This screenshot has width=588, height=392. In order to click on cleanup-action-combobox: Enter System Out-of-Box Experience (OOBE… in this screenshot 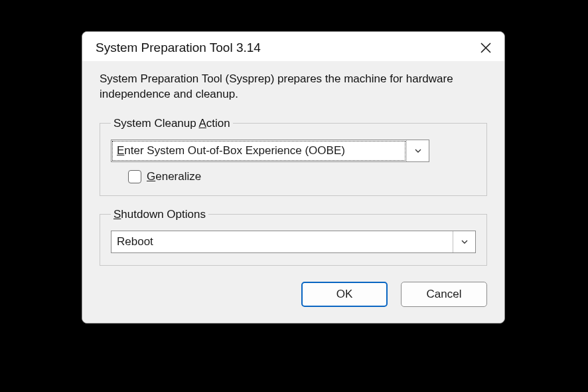, I will do `click(270, 151)`.